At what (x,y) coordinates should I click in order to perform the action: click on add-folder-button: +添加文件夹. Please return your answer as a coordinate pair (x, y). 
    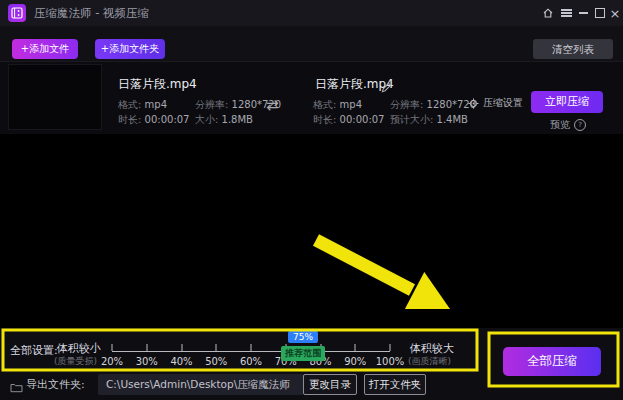
    Looking at the image, I should click on (130, 49).